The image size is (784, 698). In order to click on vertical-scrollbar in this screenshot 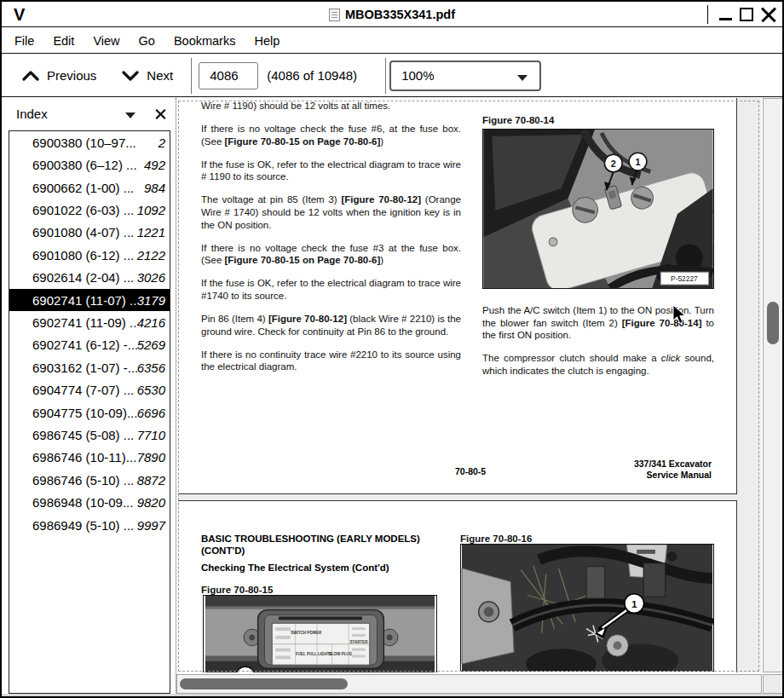, I will do `click(773, 385)`.